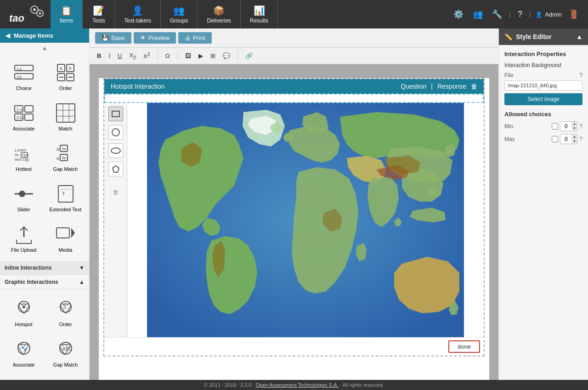  I want to click on nav-item-groups: 👥 Groups, so click(179, 14).